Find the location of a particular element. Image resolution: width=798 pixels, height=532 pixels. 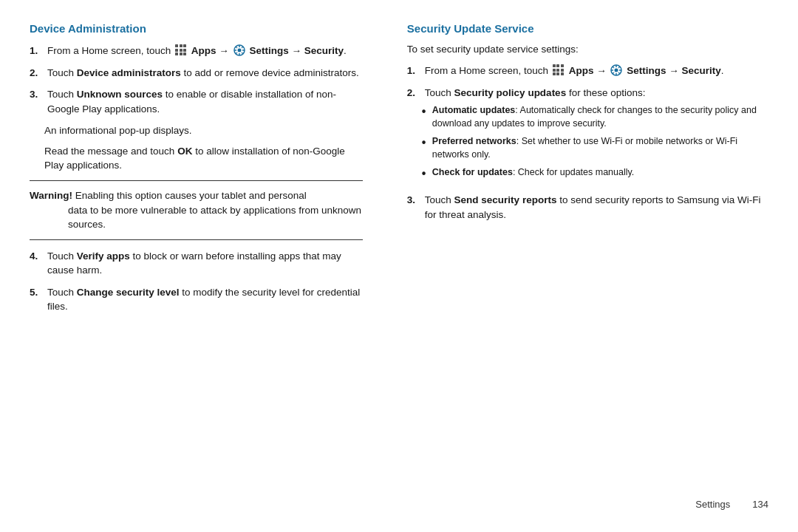

warning-indent: data to be more vulnerable to attack by … is located at coordinates (216, 217).